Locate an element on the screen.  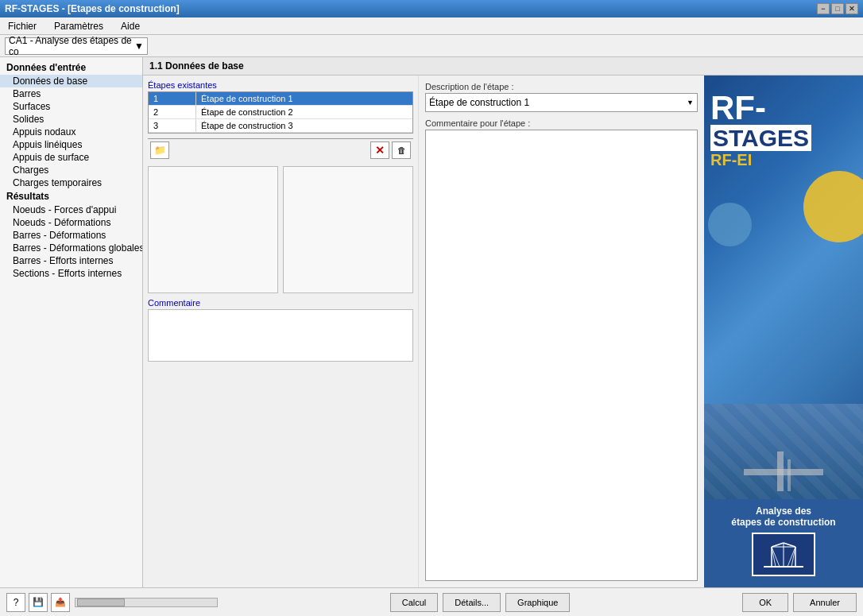
export-button: 📤 is located at coordinates (60, 602).